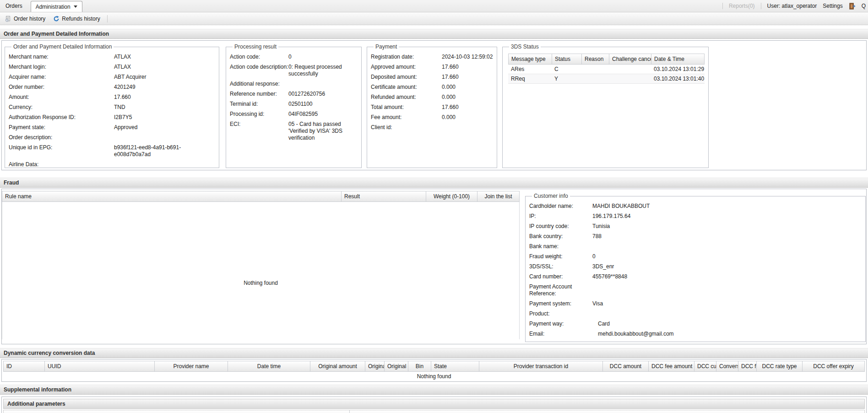  What do you see at coordinates (678, 59) in the screenshot?
I see `column-header: Date & Time` at bounding box center [678, 59].